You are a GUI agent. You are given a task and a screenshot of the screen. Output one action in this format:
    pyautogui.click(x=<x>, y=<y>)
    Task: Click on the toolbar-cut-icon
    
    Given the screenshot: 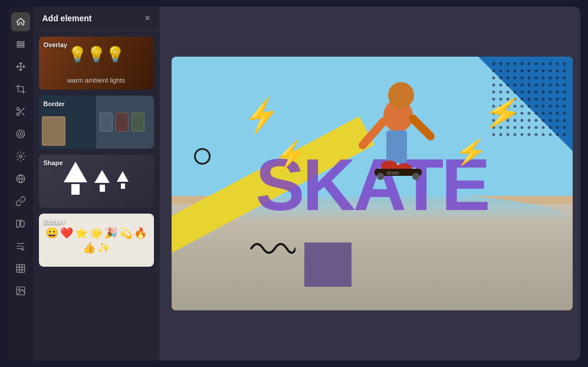 What is the action you would take?
    pyautogui.click(x=21, y=112)
    